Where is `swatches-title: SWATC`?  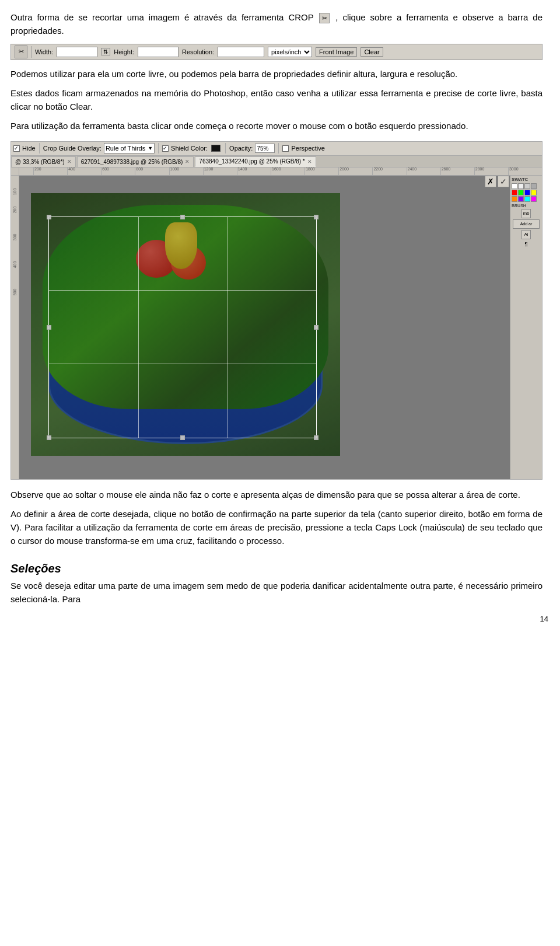
swatches-title: SWATC is located at coordinates (526, 180).